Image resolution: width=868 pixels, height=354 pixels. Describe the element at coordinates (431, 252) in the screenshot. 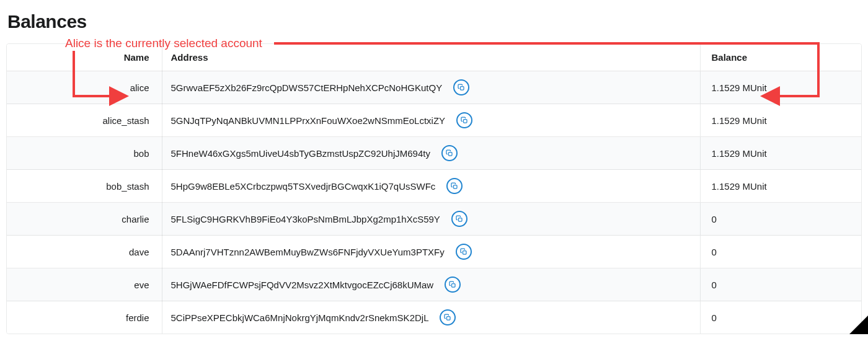

I see `account-address-cell: 5DAAnrj7VHTznn2AWBemMuyBwZWs6FNFjdyVXUeY…` at that location.